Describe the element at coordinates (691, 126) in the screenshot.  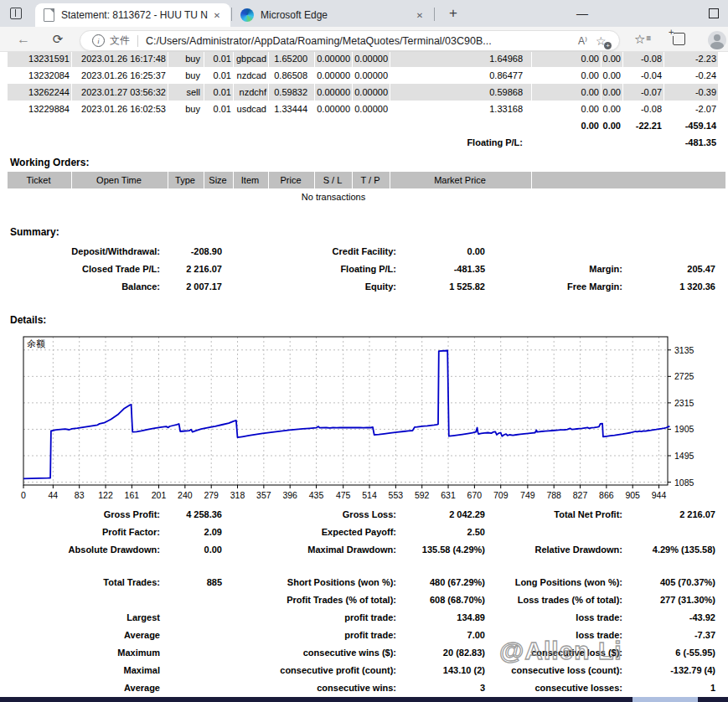
I see `cell: -459.14` at that location.